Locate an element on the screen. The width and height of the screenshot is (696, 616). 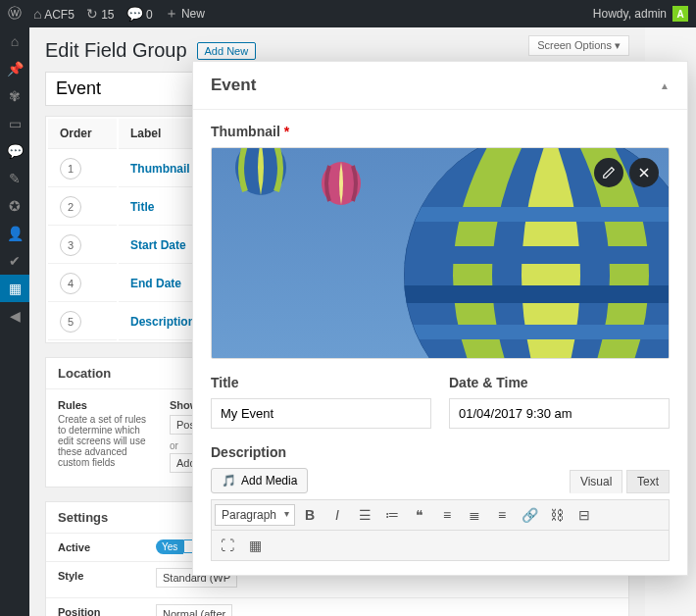
align-left-icon: ≡ is located at coordinates (447, 515).